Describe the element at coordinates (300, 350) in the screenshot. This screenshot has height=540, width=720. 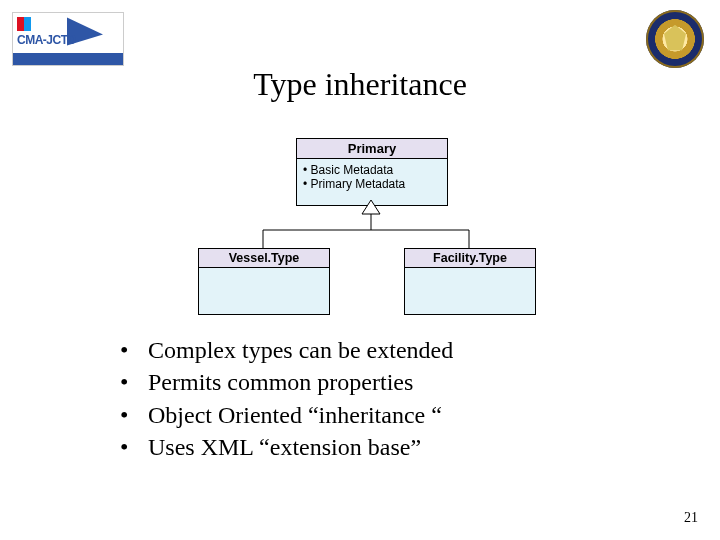
I see `bullet-text: Complex types can be extended` at that location.